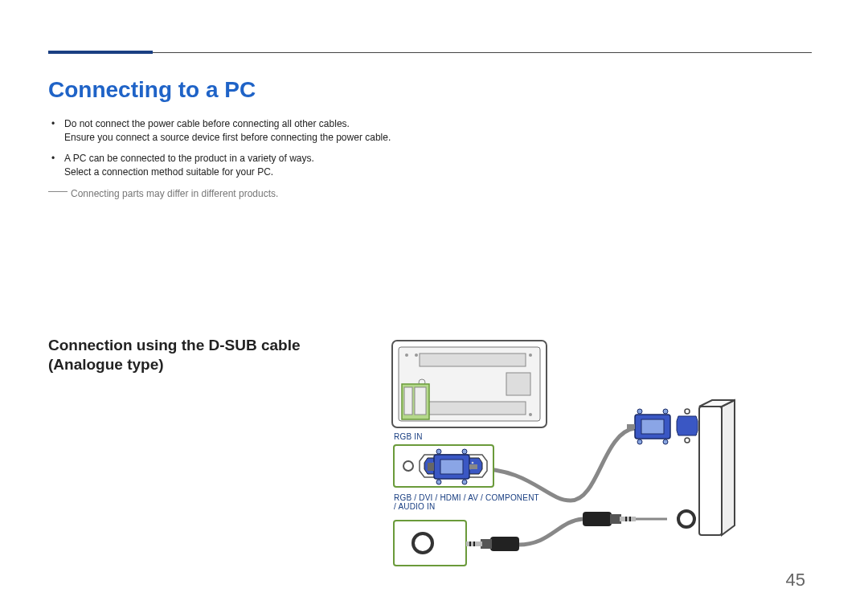  What do you see at coordinates (482, 502) in the screenshot?
I see `audio-in-label: RGB / DVI / HDMI / AV / COMPONENT / AUDI…` at bounding box center [482, 502].